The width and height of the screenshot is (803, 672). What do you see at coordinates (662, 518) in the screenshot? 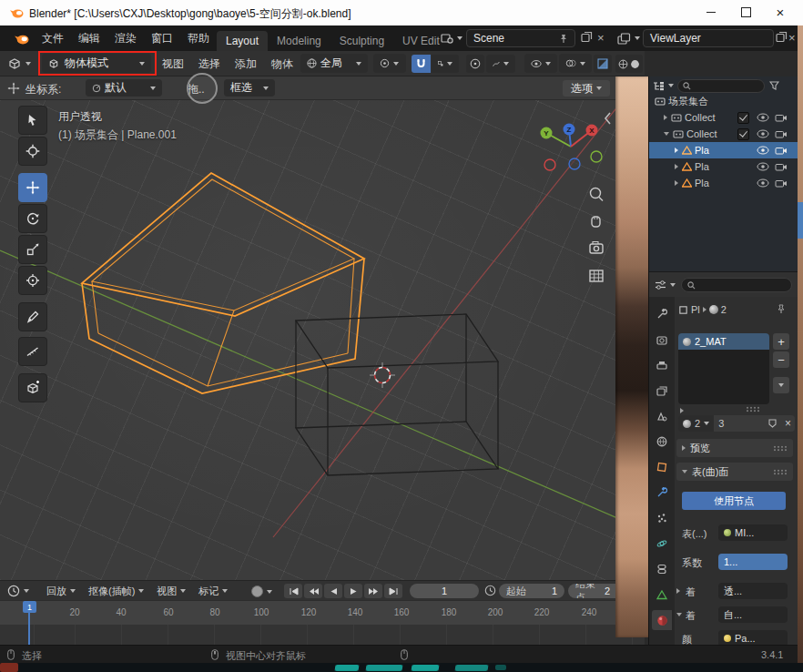
I see `tab-particles` at bounding box center [662, 518].